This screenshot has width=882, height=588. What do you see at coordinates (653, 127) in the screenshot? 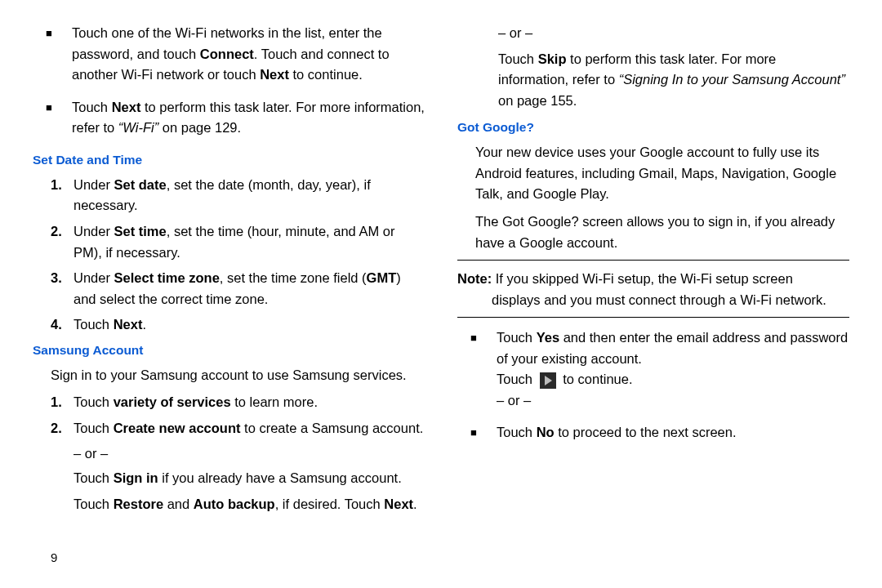
I see `got-google-heading: Got Google?` at bounding box center [653, 127].